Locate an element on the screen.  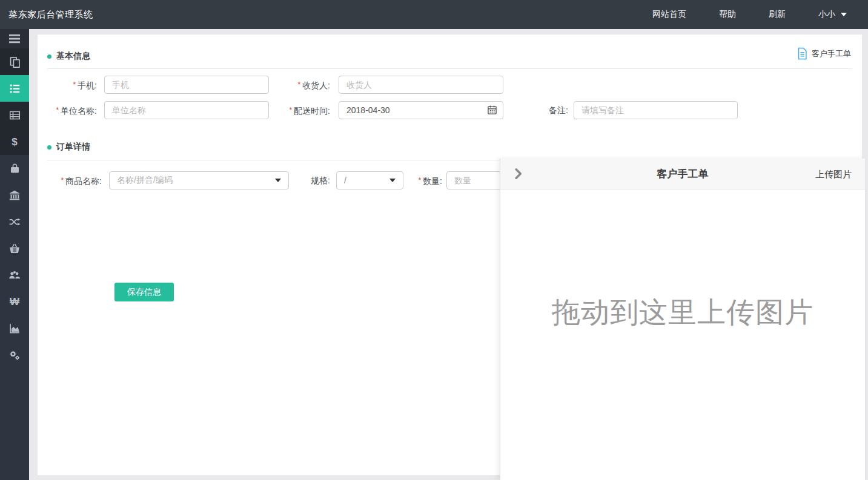
consignee-label: *收货人: is located at coordinates (302, 85).